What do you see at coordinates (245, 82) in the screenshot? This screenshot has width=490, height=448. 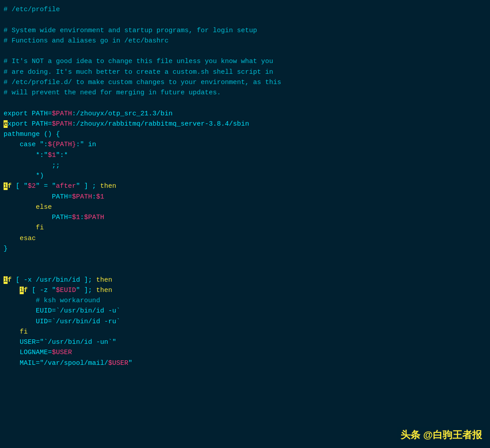 I see `code-line: # /etc/profile.d/ to make custom changes…` at bounding box center [245, 82].